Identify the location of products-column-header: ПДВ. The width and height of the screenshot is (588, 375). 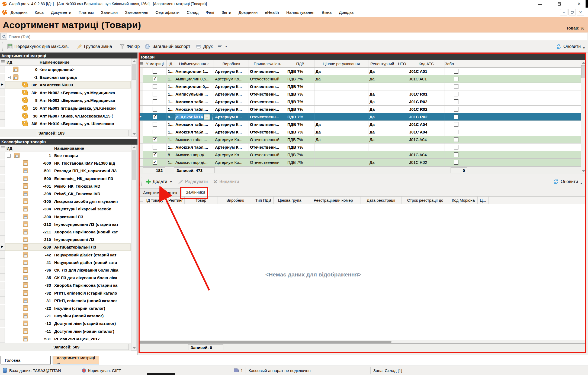
(300, 64).